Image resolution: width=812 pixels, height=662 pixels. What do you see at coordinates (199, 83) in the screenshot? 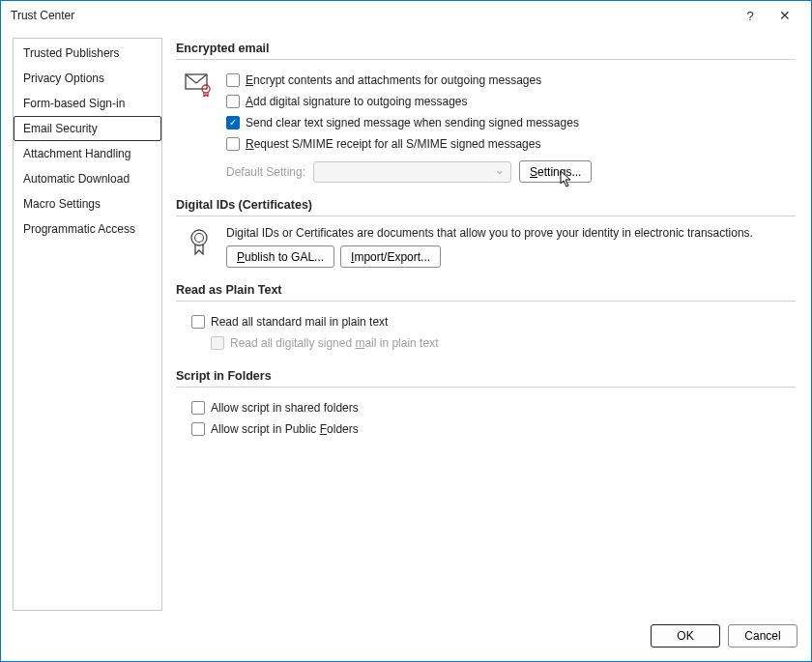
I see `envelope-seal-icon` at bounding box center [199, 83].